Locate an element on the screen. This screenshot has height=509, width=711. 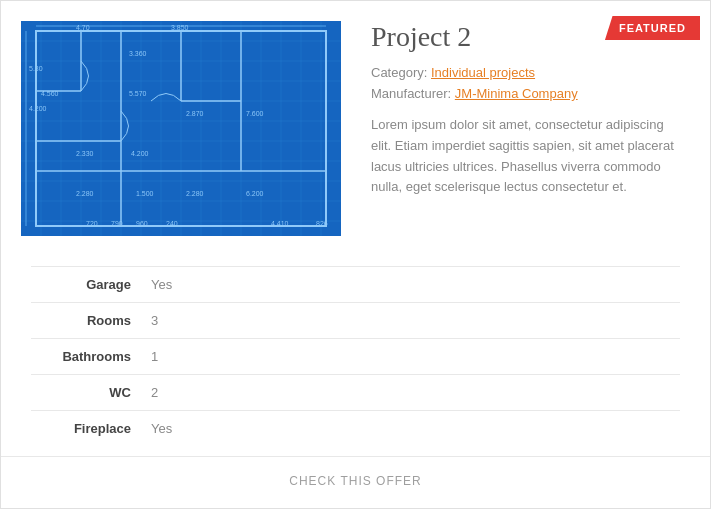
table-row: Bathrooms1 is located at coordinates (356, 356).